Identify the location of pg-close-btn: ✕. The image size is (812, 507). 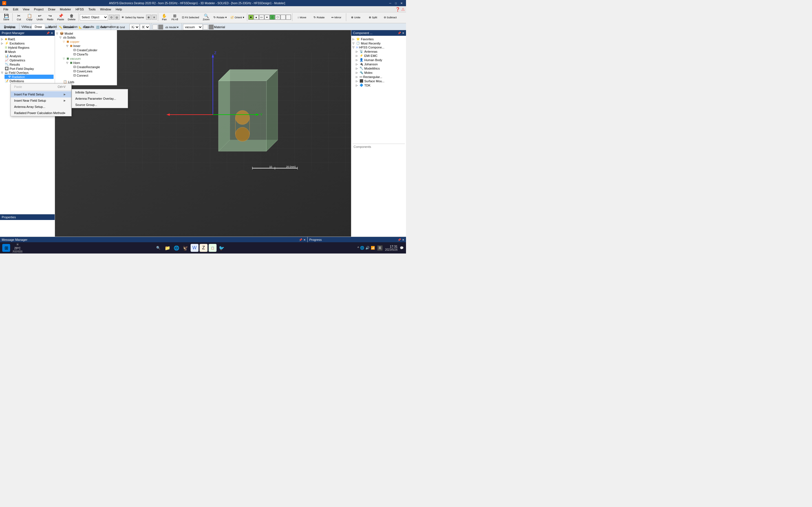
(403, 240).